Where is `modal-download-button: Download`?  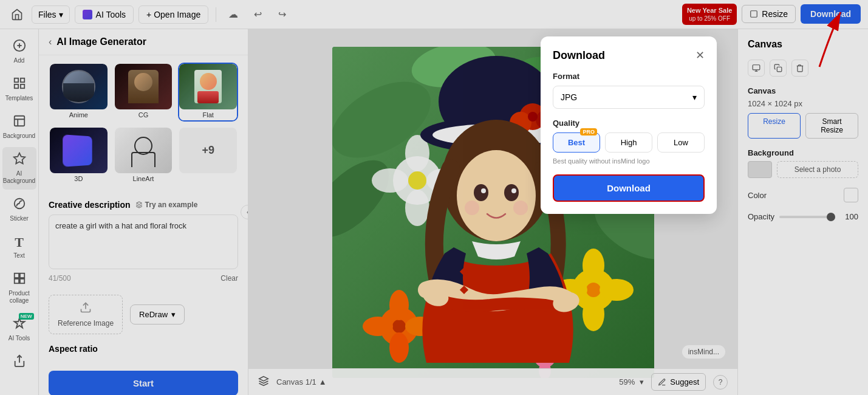 modal-download-button: Download is located at coordinates (629, 188).